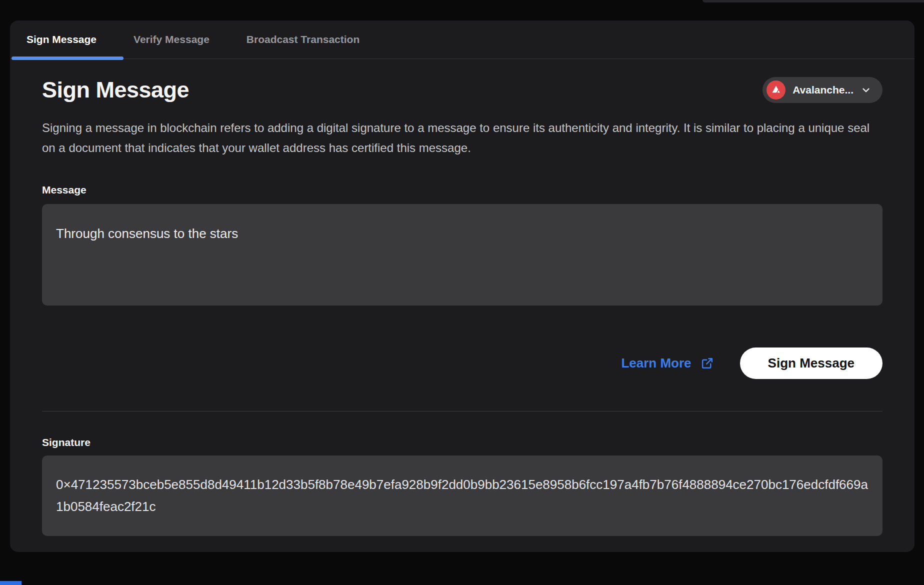 The width and height of the screenshot is (924, 585). I want to click on bottom-left-status-accent, so click(11, 583).